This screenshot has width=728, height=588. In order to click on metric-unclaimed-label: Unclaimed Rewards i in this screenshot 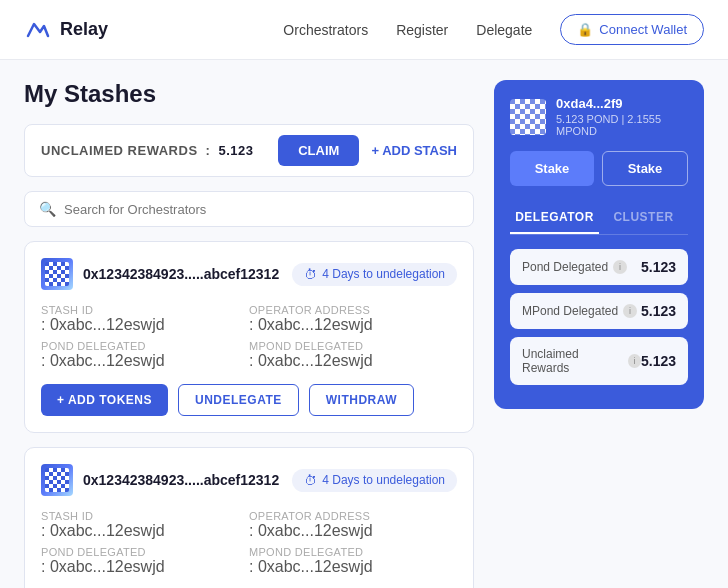, I will do `click(582, 361)`.